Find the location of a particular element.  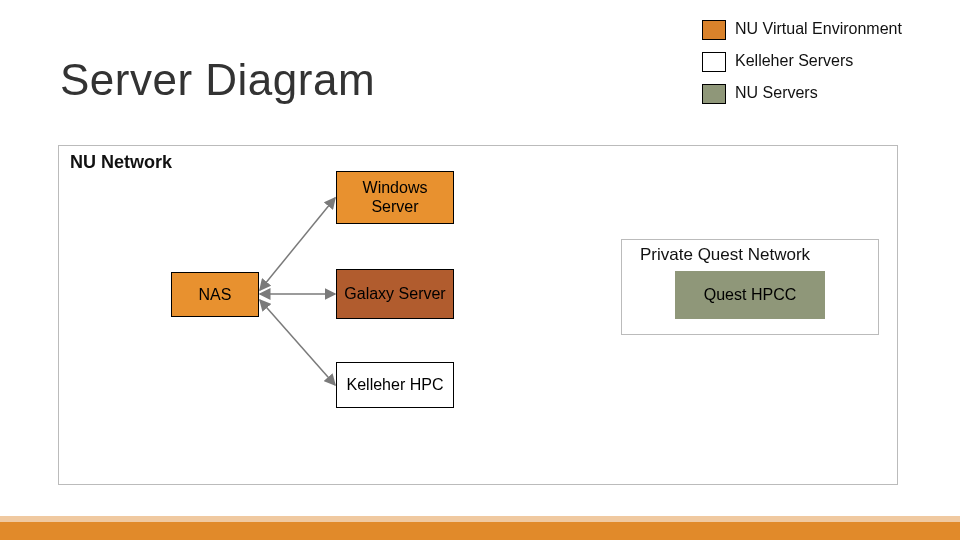

legend-swatch-nu-servers is located at coordinates (714, 94).